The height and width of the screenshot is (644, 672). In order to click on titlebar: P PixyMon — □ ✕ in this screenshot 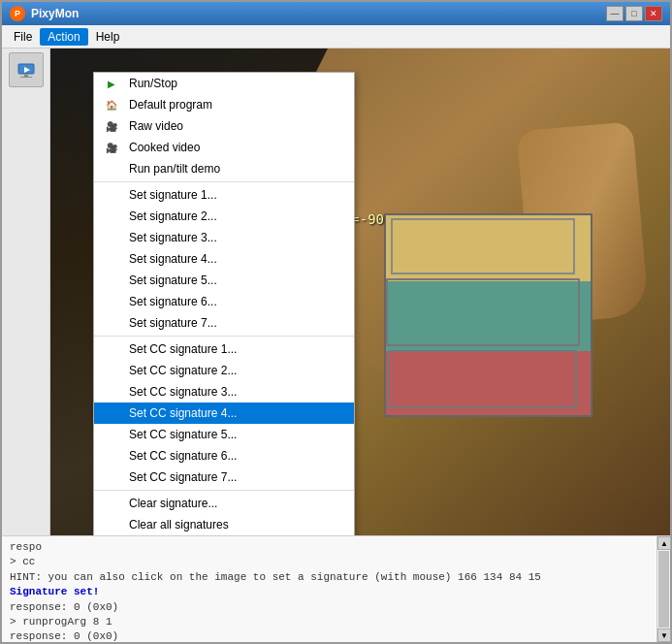, I will do `click(336, 14)`.